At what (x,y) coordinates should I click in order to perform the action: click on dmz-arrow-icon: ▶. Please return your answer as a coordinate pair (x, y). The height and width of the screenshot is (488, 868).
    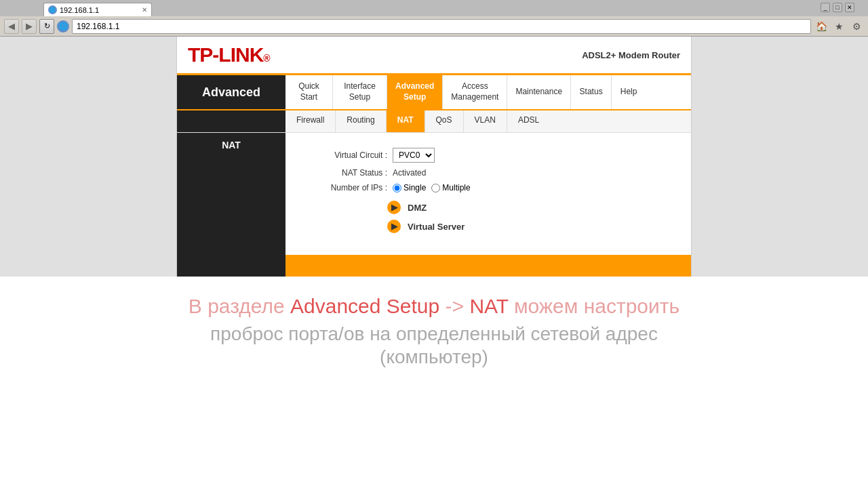
    Looking at the image, I should click on (394, 207).